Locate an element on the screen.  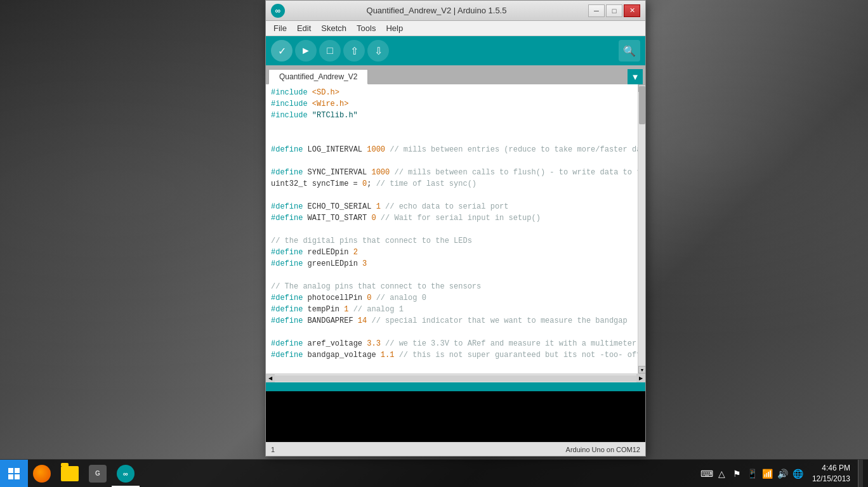
console-header is located at coordinates (456, 387).